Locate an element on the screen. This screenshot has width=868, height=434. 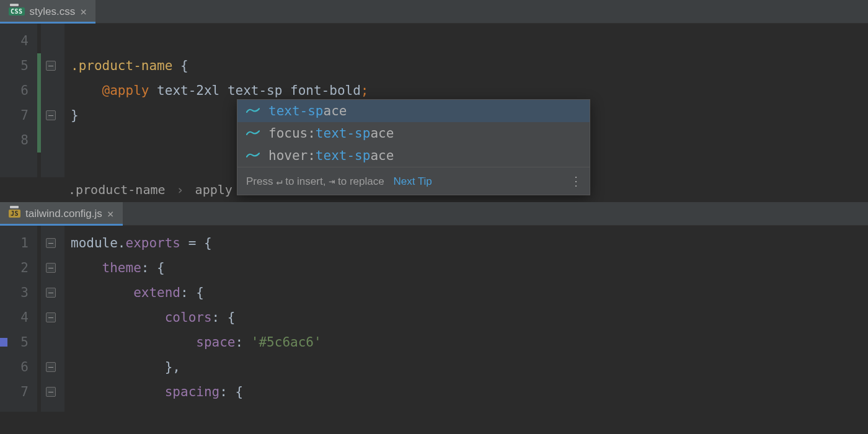
completion-rest: ace is located at coordinates (335, 111).